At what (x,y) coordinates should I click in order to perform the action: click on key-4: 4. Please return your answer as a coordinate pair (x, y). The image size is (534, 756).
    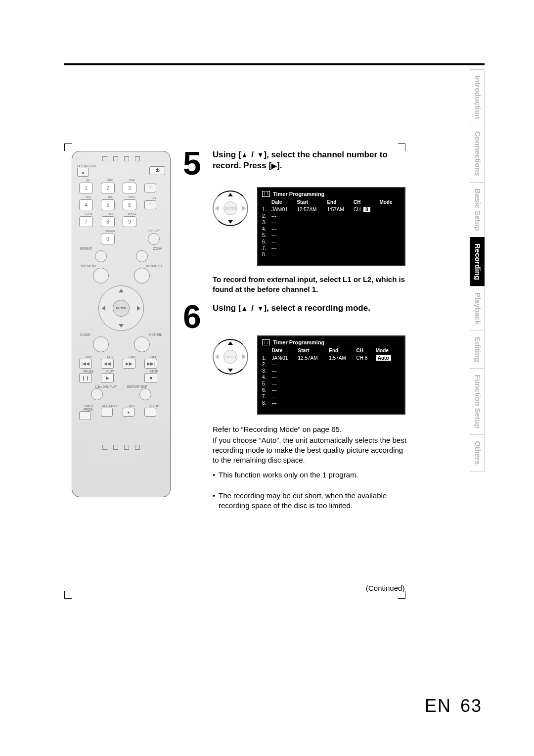
    Looking at the image, I should click on (86, 205).